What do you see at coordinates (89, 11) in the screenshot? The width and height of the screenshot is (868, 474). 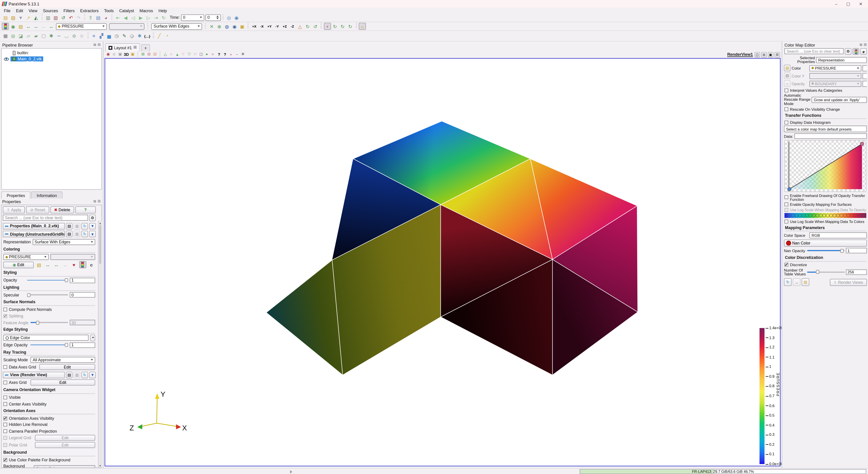 I see `menu-extractors: Extractors` at bounding box center [89, 11].